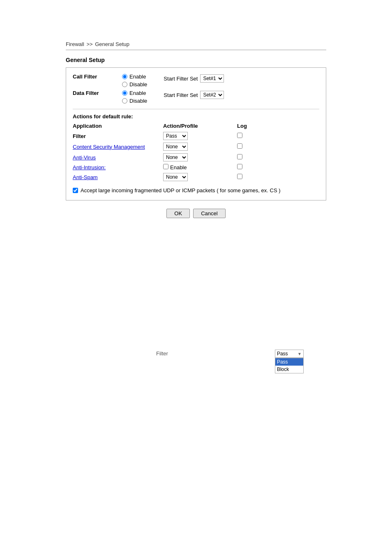 Image resolution: width=392 pixels, height=555 pixels. Describe the element at coordinates (200, 136) in the screenshot. I see `action-cell: PassBlock` at that location.